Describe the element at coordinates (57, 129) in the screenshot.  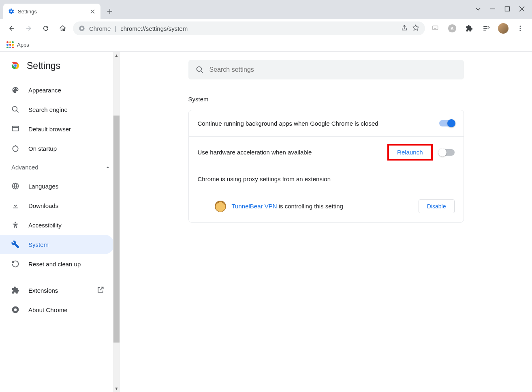
I see `sidebar-item-default-browser: Default browser` at that location.